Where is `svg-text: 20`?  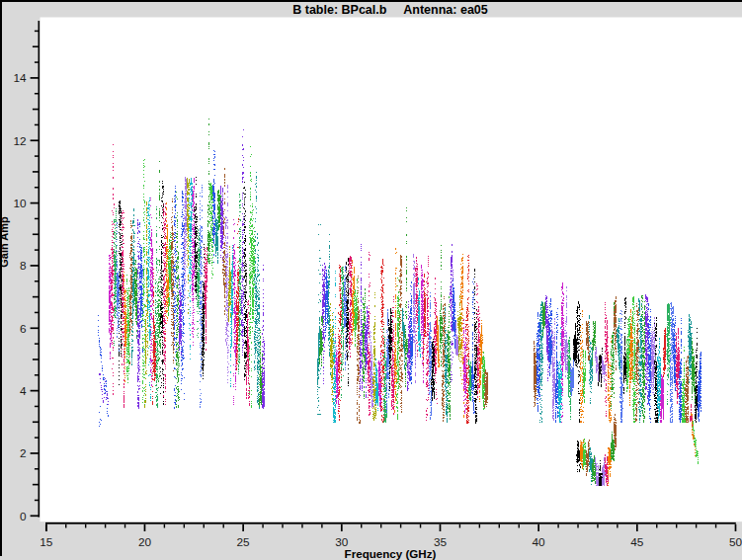
svg-text: 20 is located at coordinates (145, 542).